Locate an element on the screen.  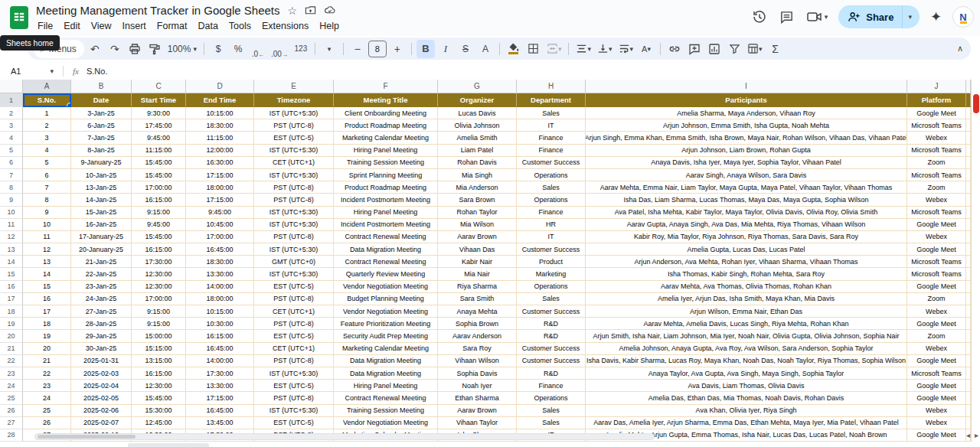
cell-I4: Arjun Singh, Emma Khan, Emma Smith, Isha… is located at coordinates (746, 138).